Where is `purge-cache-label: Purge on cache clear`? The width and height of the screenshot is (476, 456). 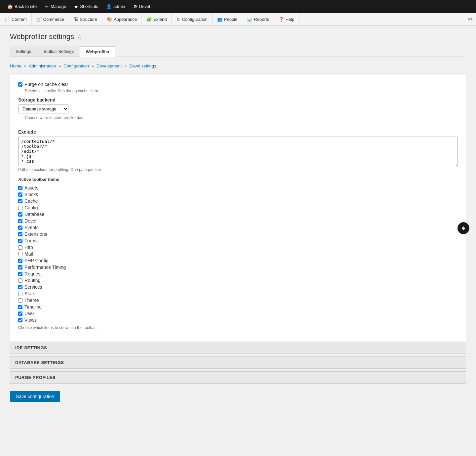
purge-cache-label: Purge on cache clear is located at coordinates (46, 84).